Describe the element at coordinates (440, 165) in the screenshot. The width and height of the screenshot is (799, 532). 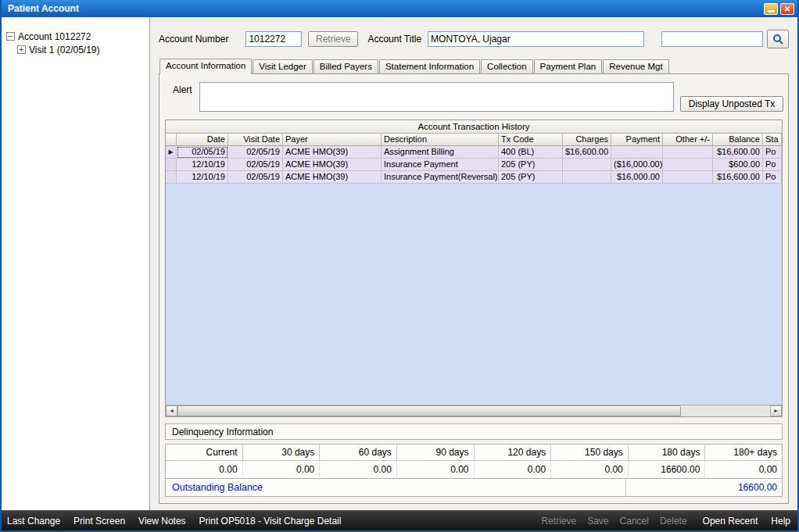
I see `cell-description: Insurance Payment` at that location.